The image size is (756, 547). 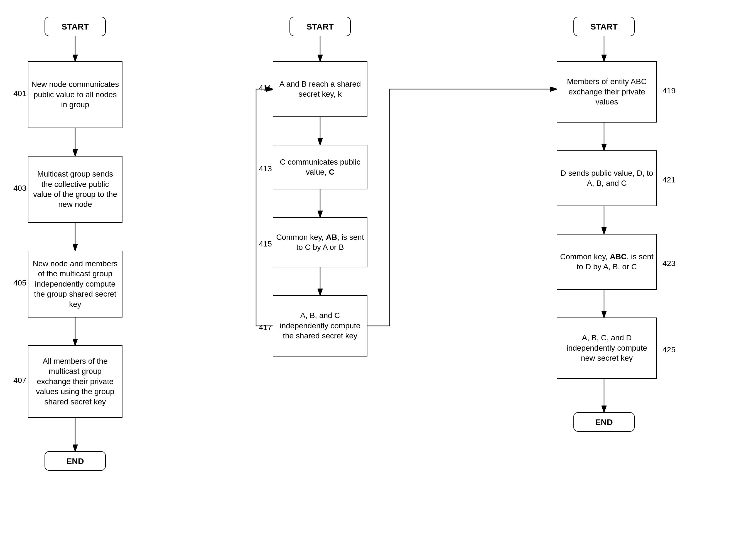 What do you see at coordinates (75, 95) in the screenshot?
I see `fc1-node401: New node communicates public value to al…` at bounding box center [75, 95].